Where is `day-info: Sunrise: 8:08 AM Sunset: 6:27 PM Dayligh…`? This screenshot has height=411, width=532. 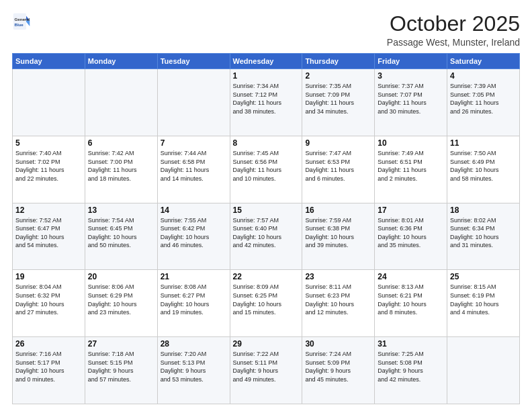 day-info: Sunrise: 8:08 AM Sunset: 6:27 PM Dayligh… is located at coordinates (193, 300).